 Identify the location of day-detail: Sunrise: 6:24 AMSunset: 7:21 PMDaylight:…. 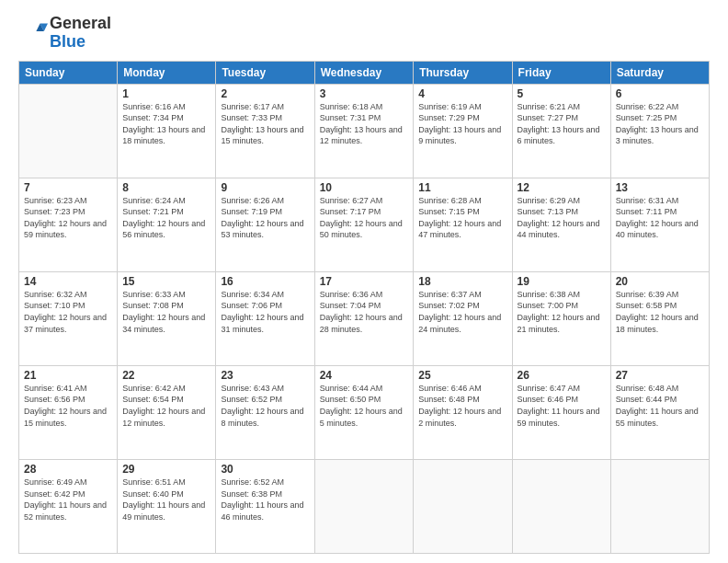
(166, 218).